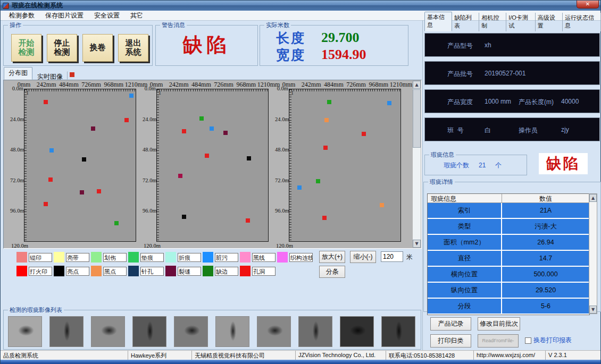 The image size is (601, 364). Describe the element at coordinates (465, 306) in the screenshot. I see `row-label: 分段` at that location.